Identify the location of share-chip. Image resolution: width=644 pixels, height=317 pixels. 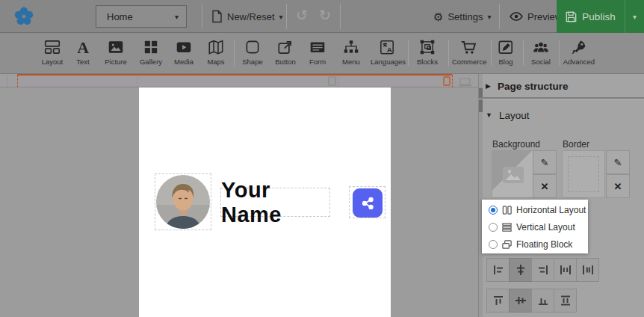
(368, 203).